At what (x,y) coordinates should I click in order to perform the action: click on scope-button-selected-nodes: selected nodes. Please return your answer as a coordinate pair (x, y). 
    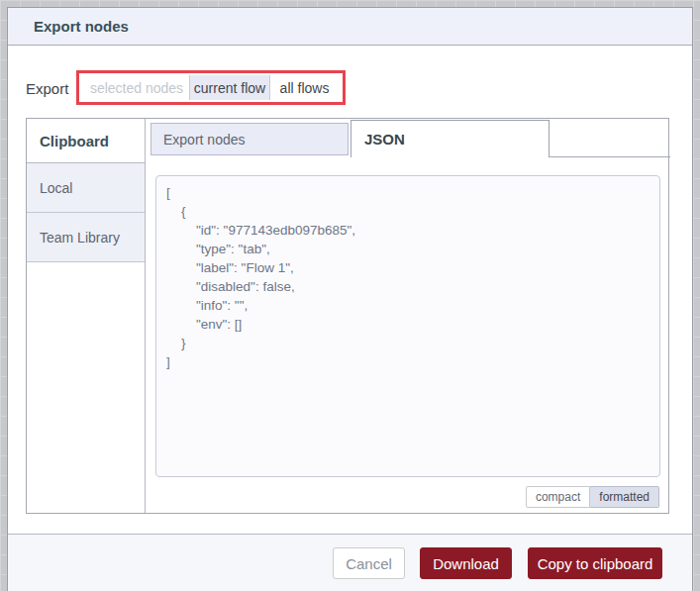
    Looking at the image, I should click on (137, 87).